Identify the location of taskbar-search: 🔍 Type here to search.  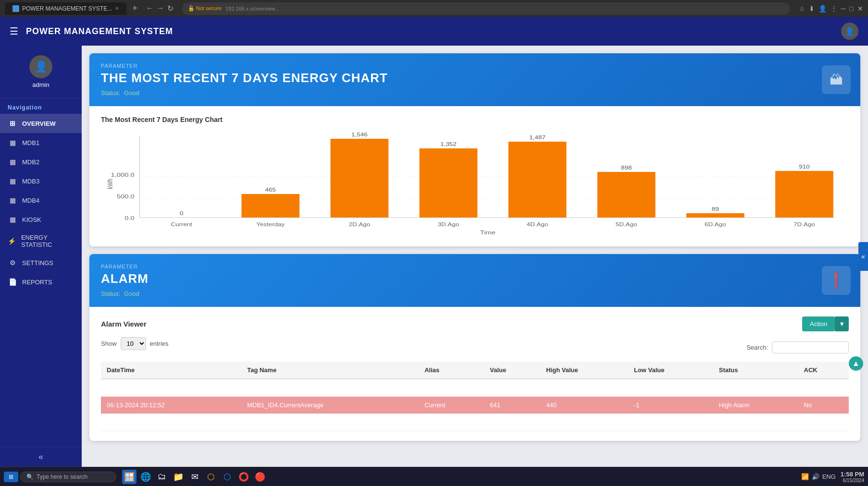
(68, 477).